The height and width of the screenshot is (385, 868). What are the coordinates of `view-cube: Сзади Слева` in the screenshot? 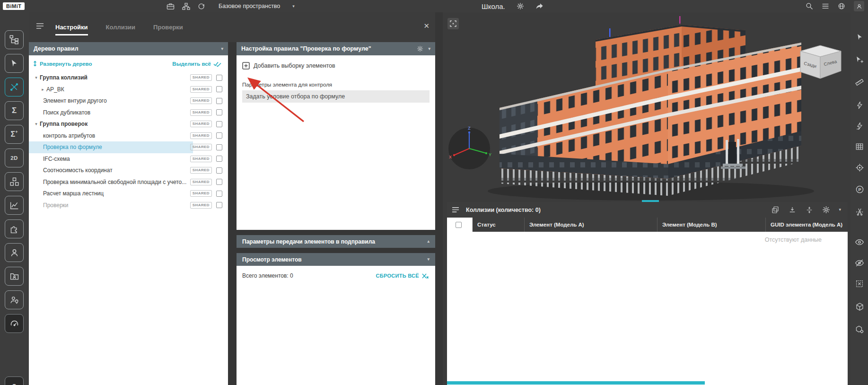 It's located at (820, 60).